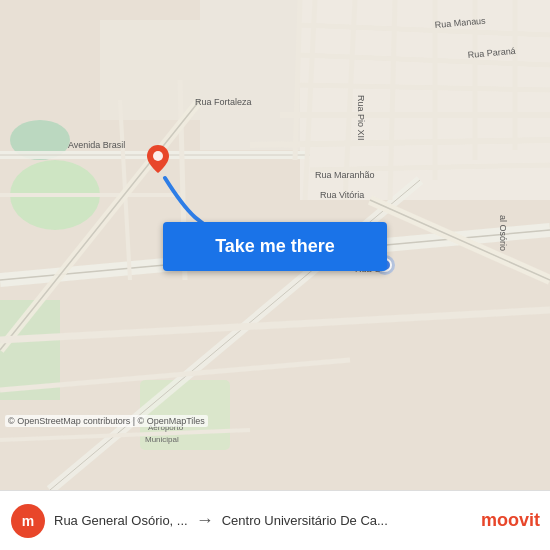 This screenshot has height=550, width=550. I want to click on take-me-there-button: Take me there, so click(275, 246).